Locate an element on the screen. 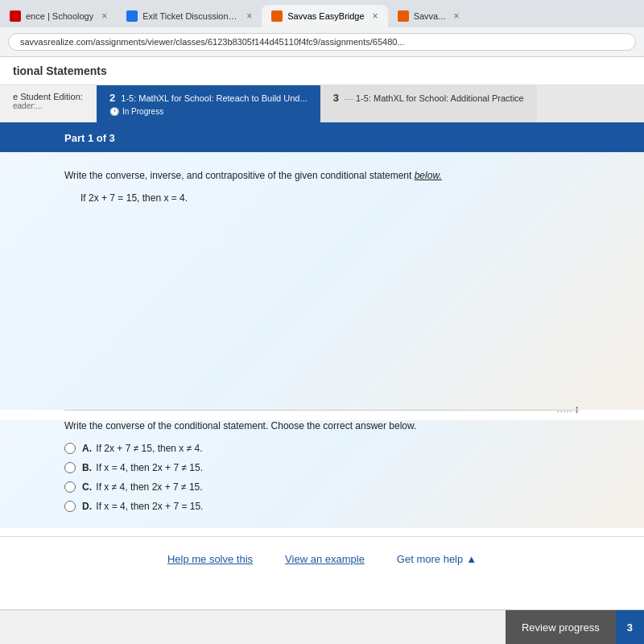 The height and width of the screenshot is (644, 644). view-example-button: View an example is located at coordinates (325, 559).